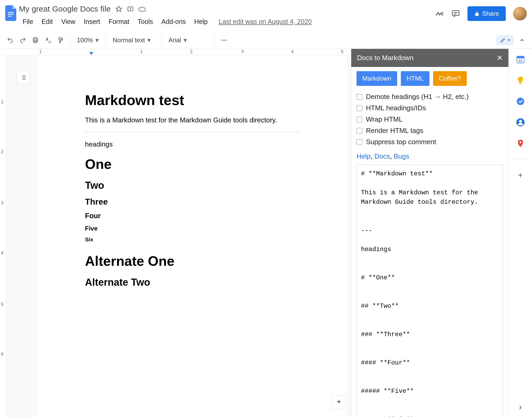  What do you see at coordinates (175, 52) in the screenshot?
I see `horizontal-ruler: 1 1 2 3 4 5` at bounding box center [175, 52].